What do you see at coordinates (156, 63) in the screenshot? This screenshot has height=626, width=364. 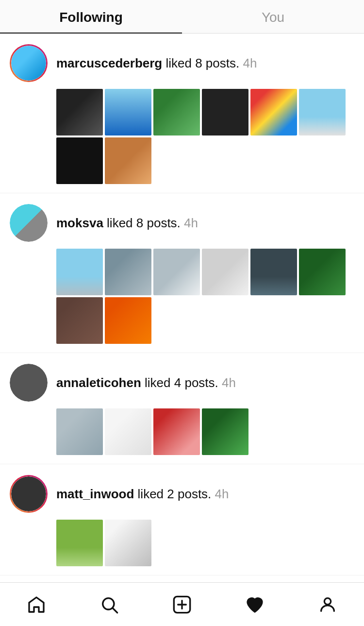 I see `activity-meta: marcuscederberg liked 8 posts. 4h` at bounding box center [156, 63].